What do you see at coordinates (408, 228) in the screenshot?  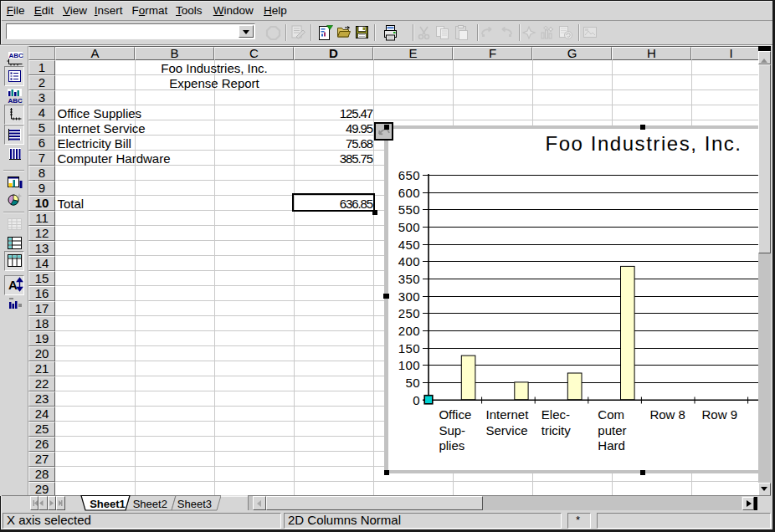 I see `svg-text: 500` at bounding box center [408, 228].